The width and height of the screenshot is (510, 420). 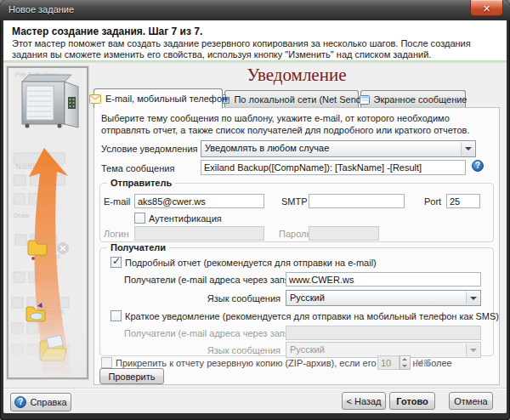 I want to click on spinner-up-icon, so click(x=405, y=359).